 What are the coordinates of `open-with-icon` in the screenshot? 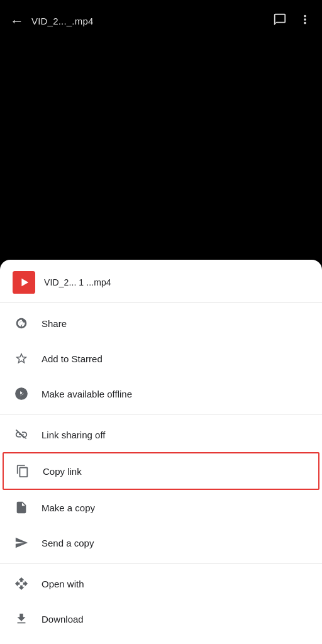 It's located at (21, 584).